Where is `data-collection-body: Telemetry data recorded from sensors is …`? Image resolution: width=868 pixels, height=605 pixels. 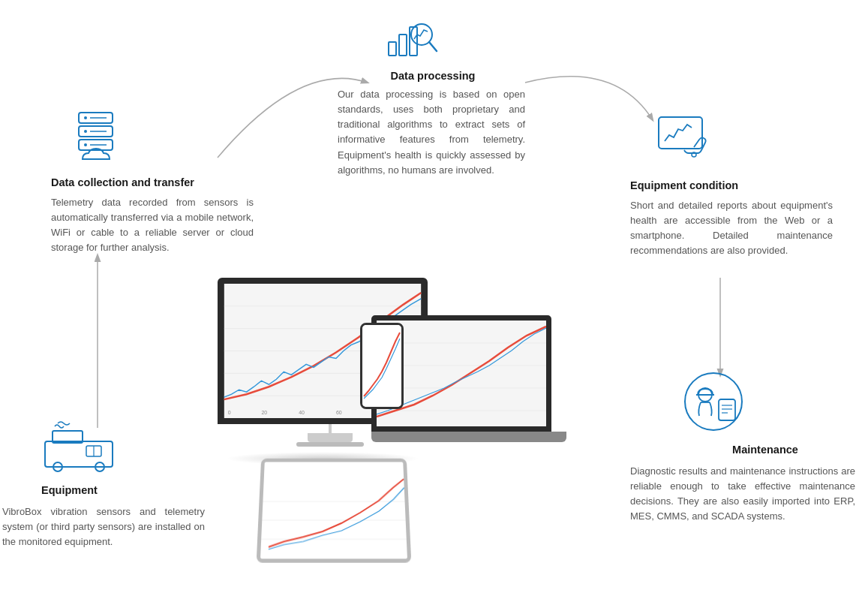 data-collection-body: Telemetry data recorded from sensors is … is located at coordinates (152, 225).